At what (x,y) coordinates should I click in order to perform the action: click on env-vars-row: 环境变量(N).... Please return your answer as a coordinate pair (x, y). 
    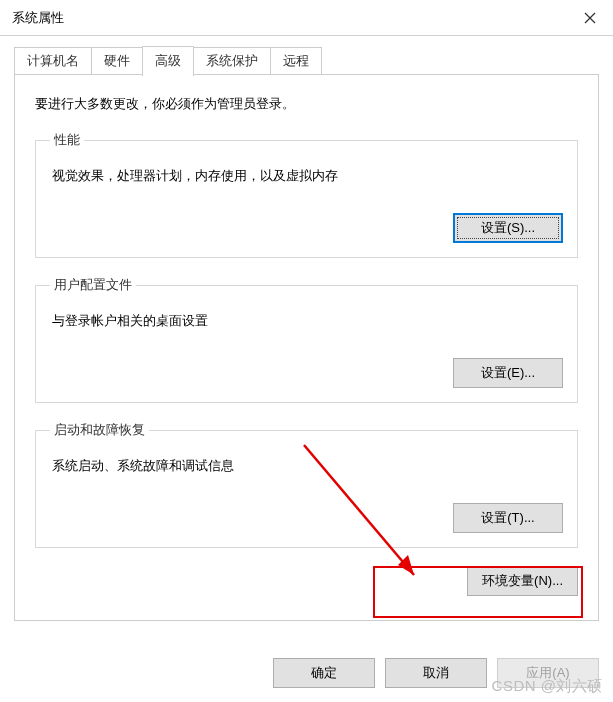
    Looking at the image, I should click on (306, 581).